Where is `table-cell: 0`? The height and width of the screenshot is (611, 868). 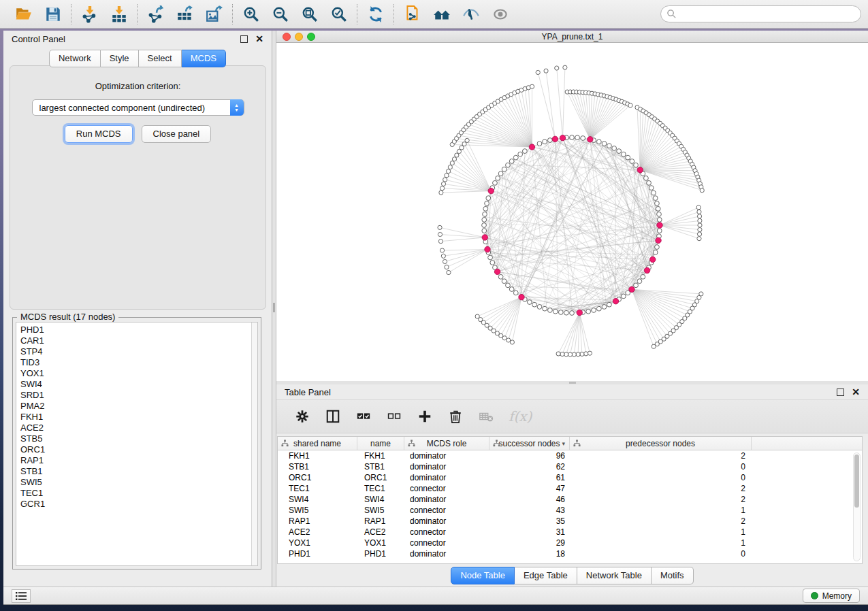 table-cell: 0 is located at coordinates (660, 467).